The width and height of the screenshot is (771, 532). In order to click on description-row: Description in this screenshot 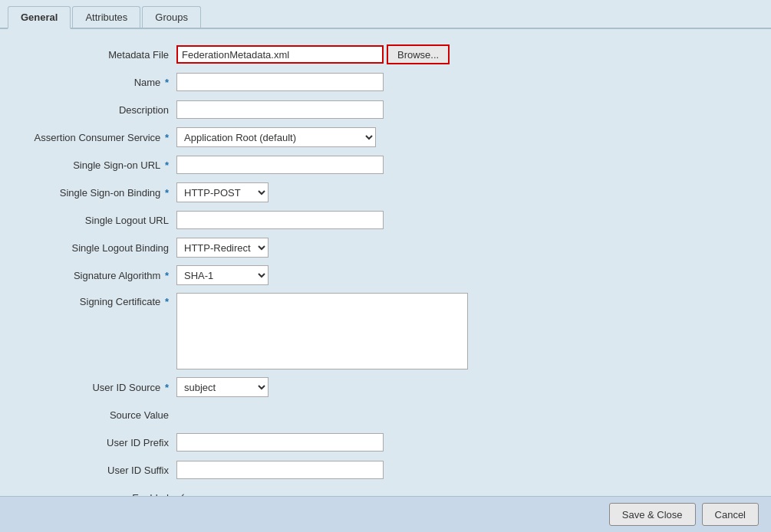, I will do `click(385, 110)`.